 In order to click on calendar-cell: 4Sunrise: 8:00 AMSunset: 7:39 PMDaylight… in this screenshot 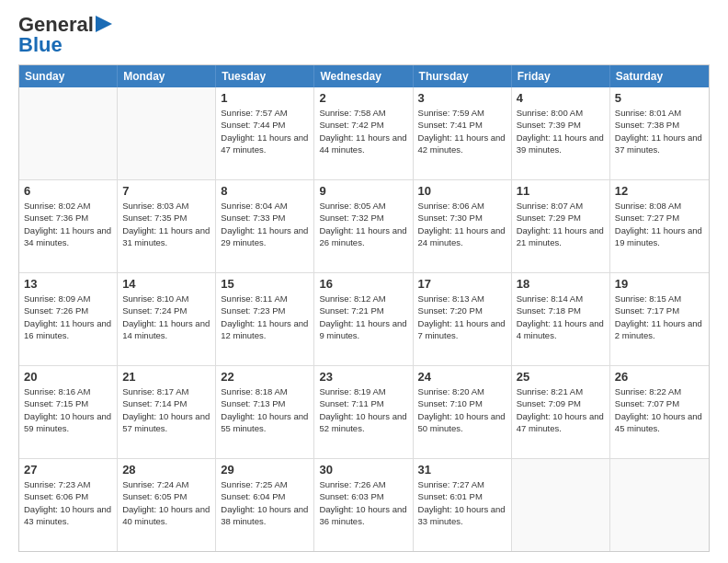, I will do `click(561, 133)`.